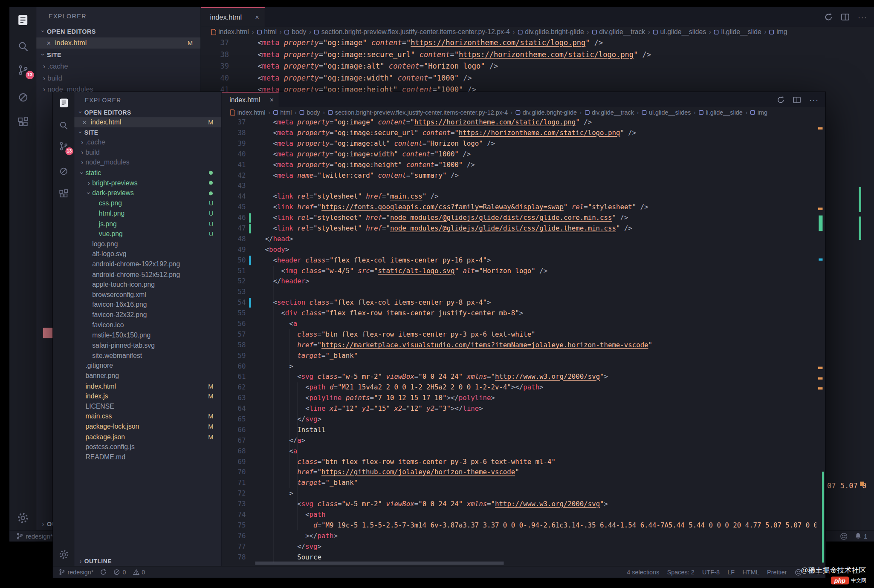  I want to click on code-line-63: 63 <polyline points="7 10 12 15 17 10"><…, so click(519, 398).